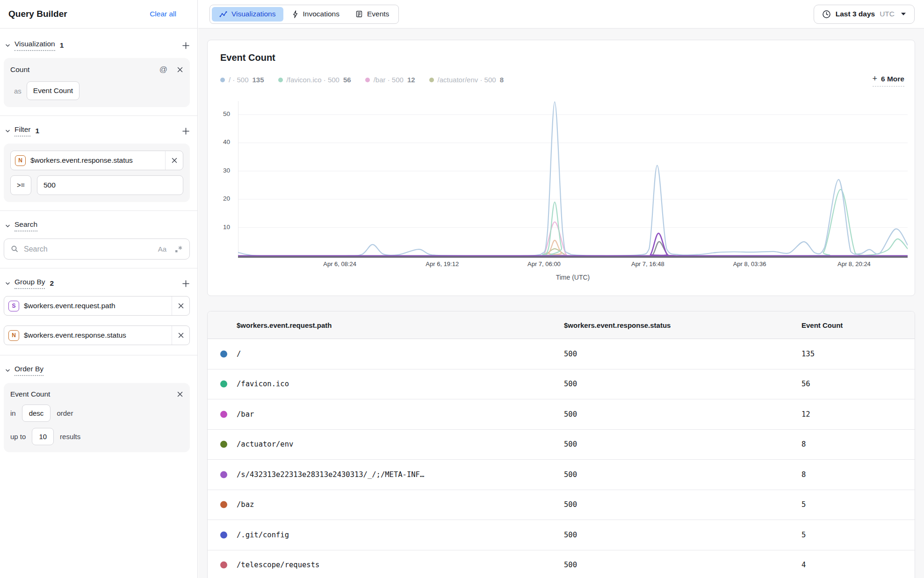 The image size is (924, 578). I want to click on tab-invocations: Invocations, so click(316, 14).